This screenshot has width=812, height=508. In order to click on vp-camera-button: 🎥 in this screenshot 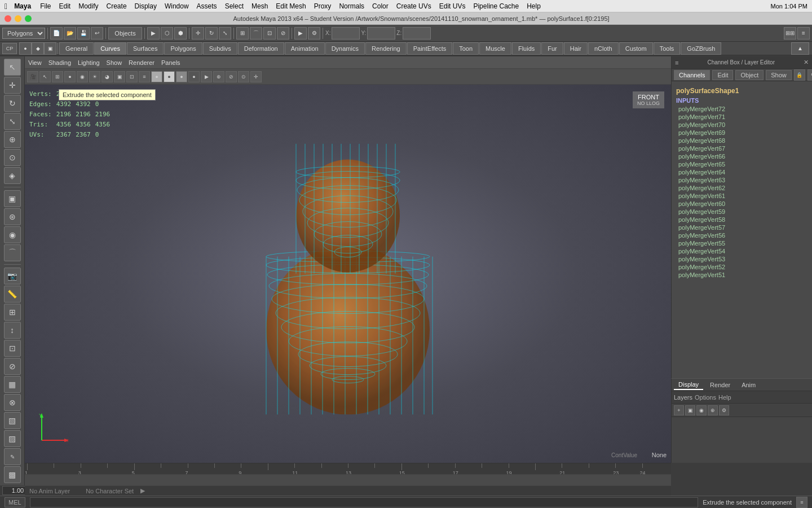, I will do `click(33, 77)`.